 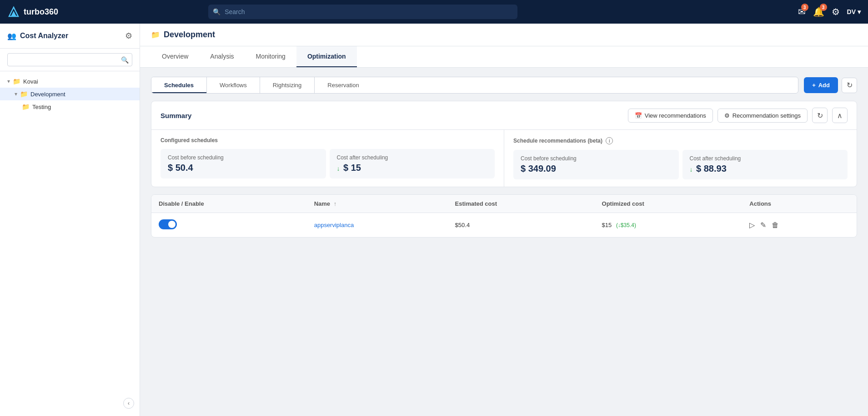 What do you see at coordinates (799, 204) in the screenshot?
I see `col-actions: Actions` at bounding box center [799, 204].